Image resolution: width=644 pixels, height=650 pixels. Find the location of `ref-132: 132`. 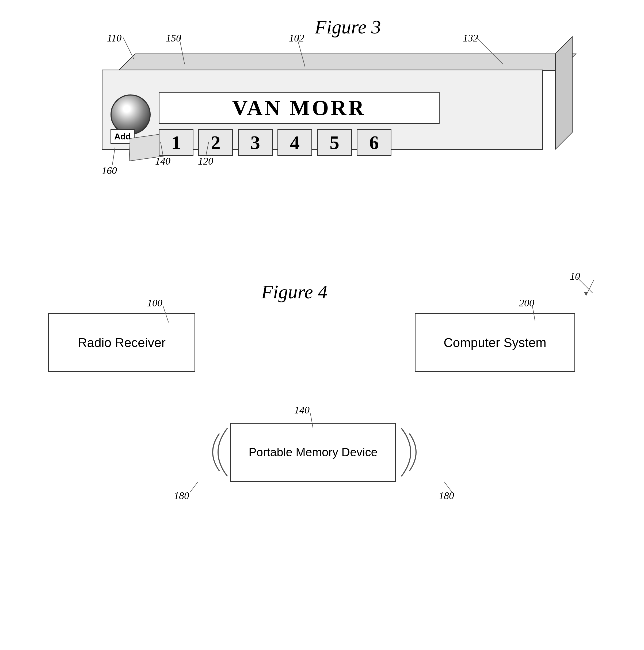

ref-132: 132 is located at coordinates (470, 38).